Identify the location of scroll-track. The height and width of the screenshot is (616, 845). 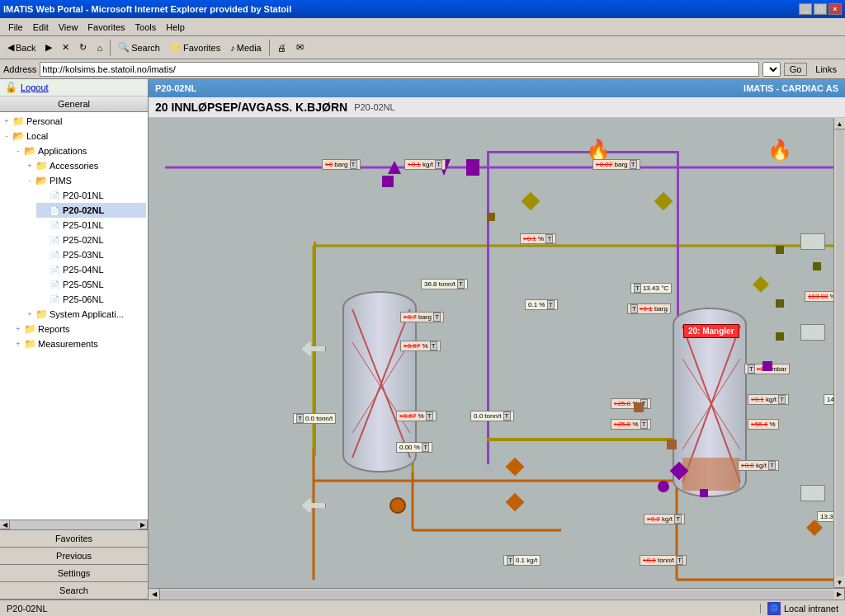
(74, 524).